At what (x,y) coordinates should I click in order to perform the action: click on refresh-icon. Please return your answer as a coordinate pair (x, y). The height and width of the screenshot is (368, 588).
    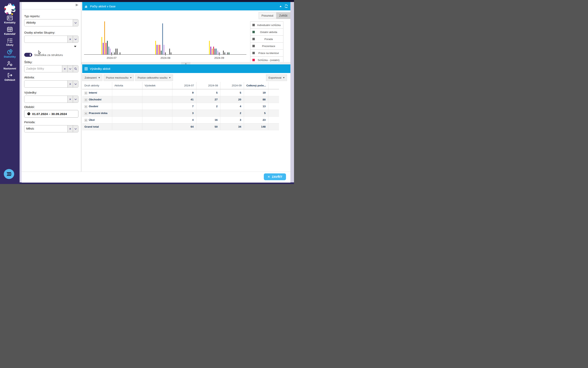
    Looking at the image, I should click on (286, 6).